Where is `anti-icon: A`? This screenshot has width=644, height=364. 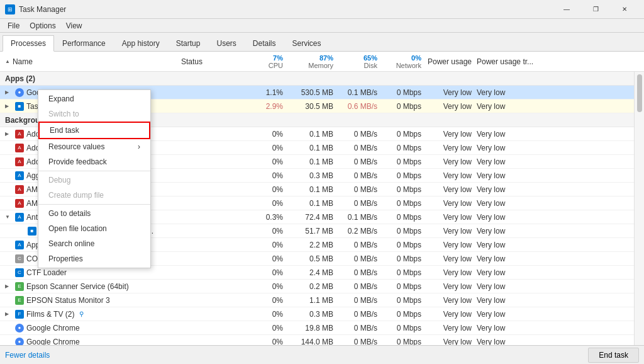 anti-icon: A is located at coordinates (19, 217).